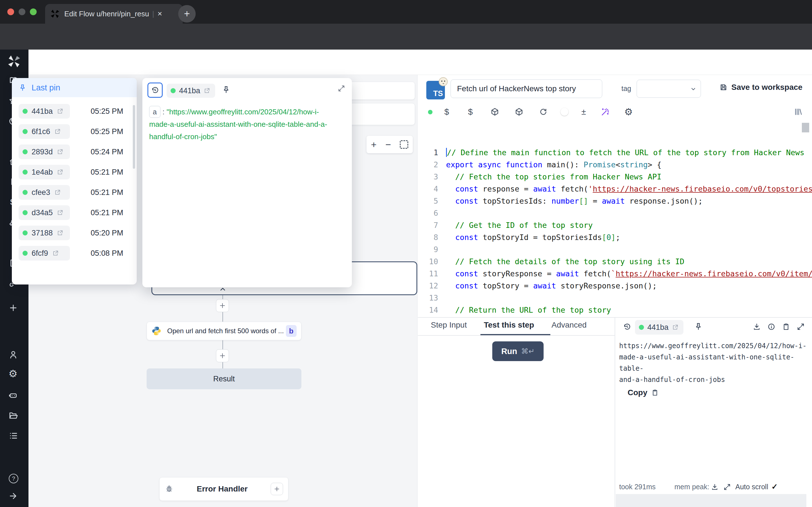  What do you see at coordinates (627, 327) in the screenshot?
I see `history-icon` at bounding box center [627, 327].